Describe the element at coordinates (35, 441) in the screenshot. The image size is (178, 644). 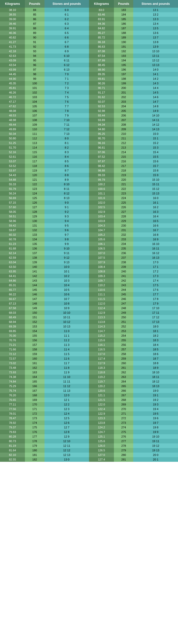
I see `table-cell: 178` at that location.